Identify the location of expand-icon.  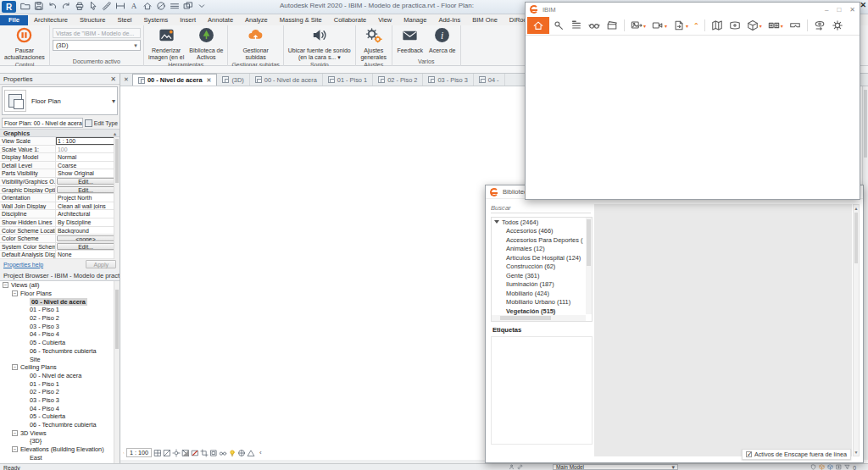
(497, 222).